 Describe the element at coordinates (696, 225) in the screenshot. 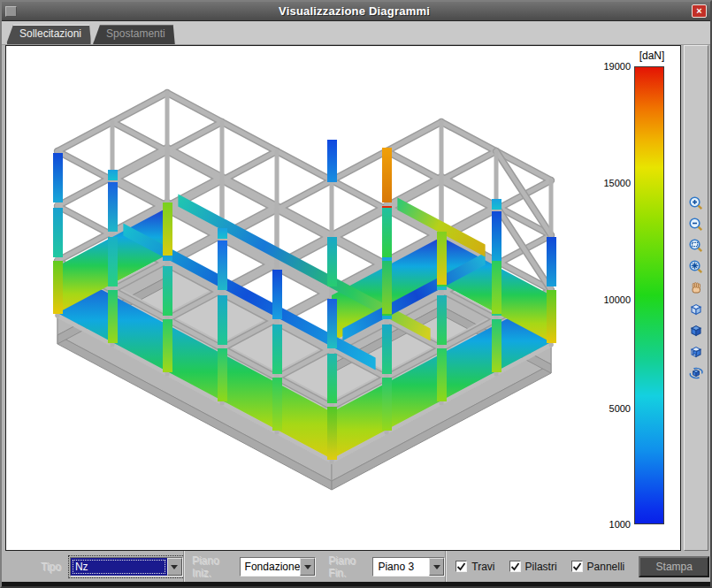

I see `zoom-out-icon` at that location.